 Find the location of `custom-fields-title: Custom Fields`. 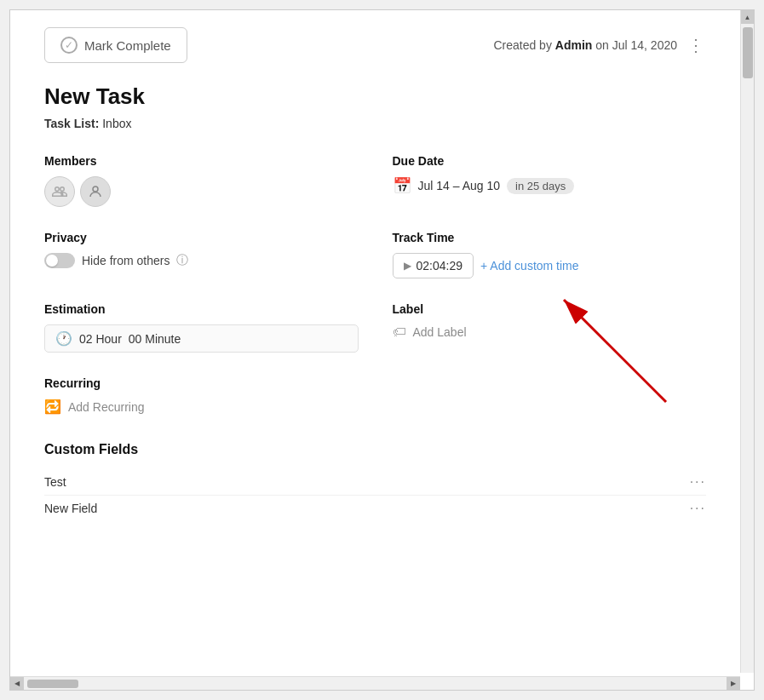

custom-fields-title: Custom Fields is located at coordinates (375, 450).